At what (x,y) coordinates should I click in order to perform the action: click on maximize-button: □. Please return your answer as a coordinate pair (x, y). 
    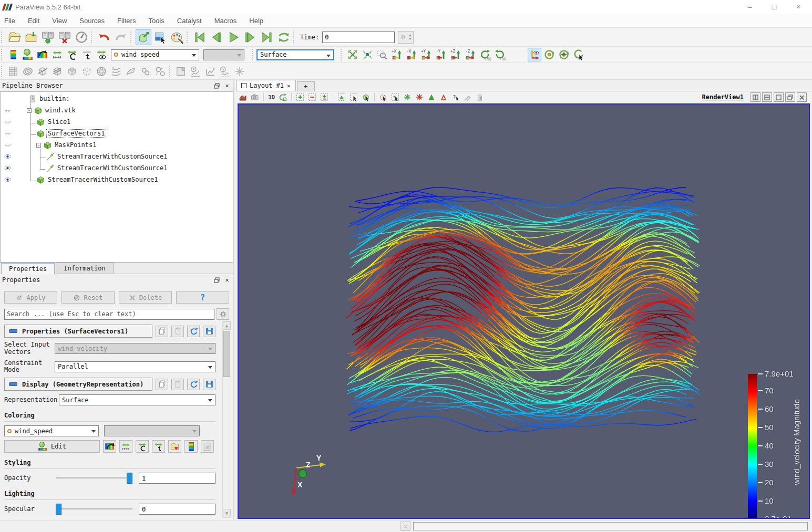
    Looking at the image, I should click on (774, 7).